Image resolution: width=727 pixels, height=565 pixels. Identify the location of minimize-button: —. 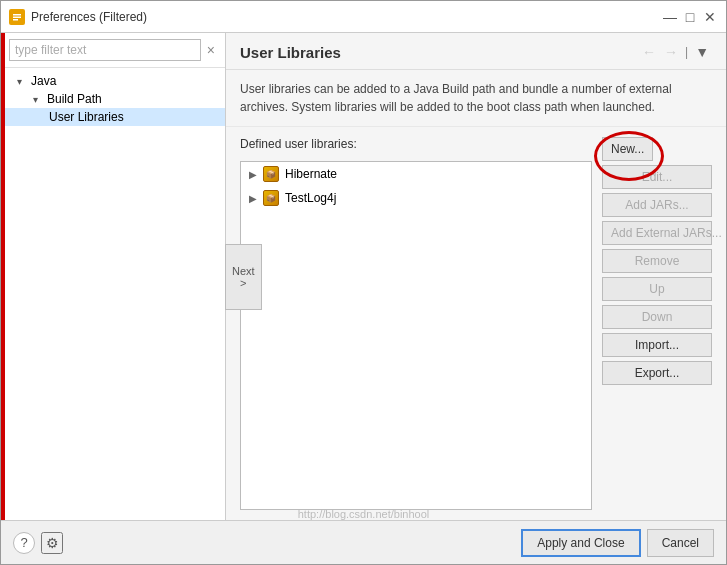
(670, 17).